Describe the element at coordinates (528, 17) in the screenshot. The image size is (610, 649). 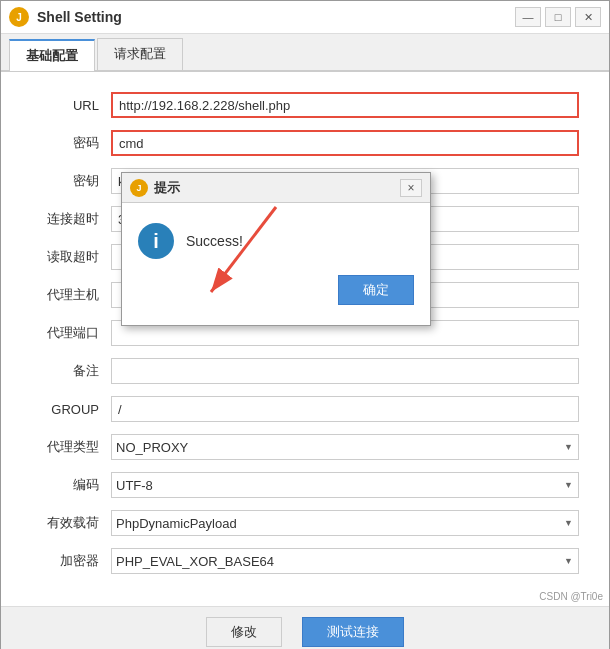
I see `minimize-button: —` at that location.